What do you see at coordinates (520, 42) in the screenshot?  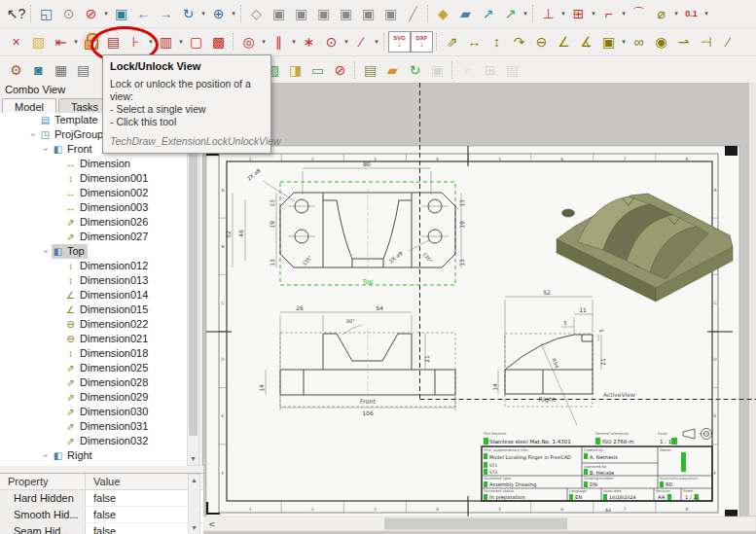 I see `dim-radius-icon: ↷` at bounding box center [520, 42].